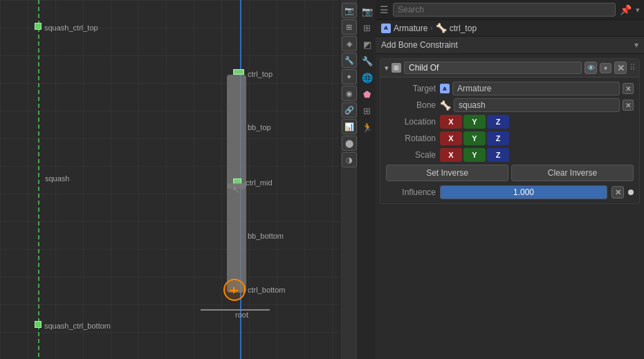  Describe the element at coordinates (537, 105) in the screenshot. I see `bone-value-wrap: 🦴 ✕` at that location.